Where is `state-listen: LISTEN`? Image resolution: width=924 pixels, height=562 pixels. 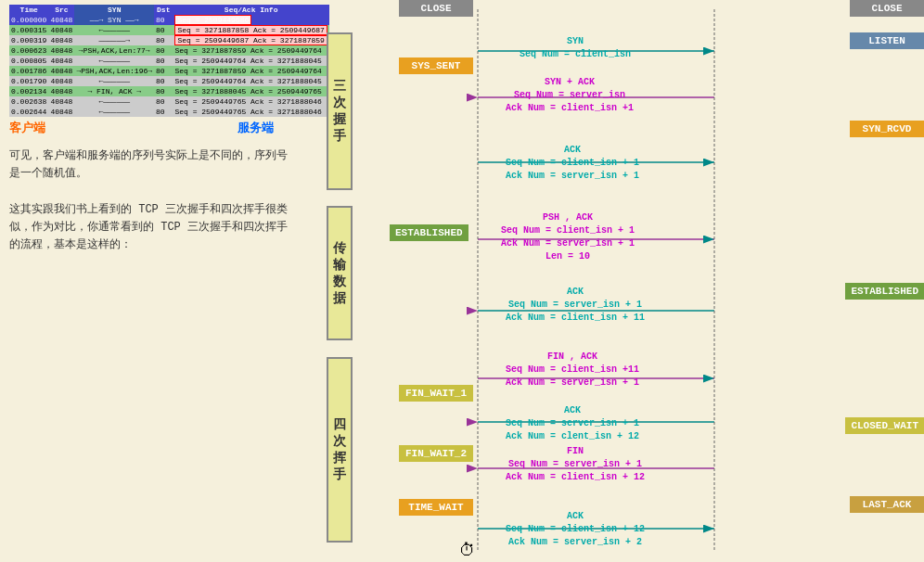
state-listen: LISTEN is located at coordinates (887, 41).